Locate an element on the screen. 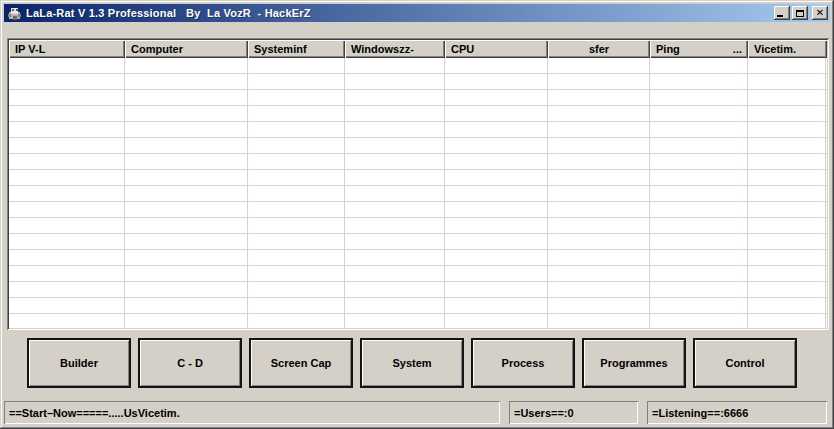 This screenshot has width=834, height=429. action-button-control: Control is located at coordinates (745, 363).